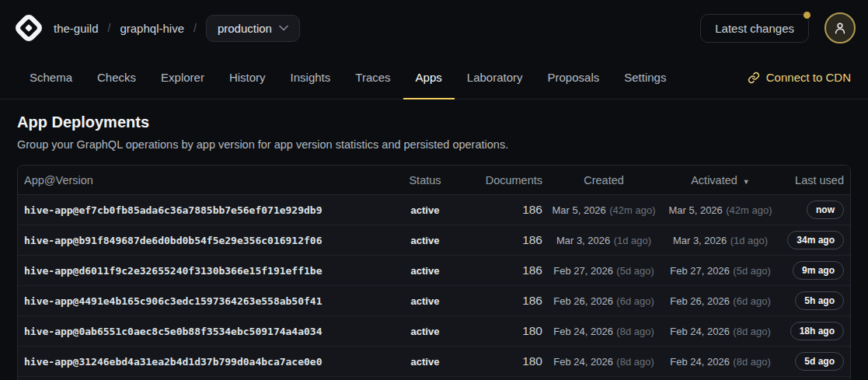 The image size is (868, 380). What do you see at coordinates (816, 240) in the screenshot?
I see `last-used-badge: 34m ago` at bounding box center [816, 240].